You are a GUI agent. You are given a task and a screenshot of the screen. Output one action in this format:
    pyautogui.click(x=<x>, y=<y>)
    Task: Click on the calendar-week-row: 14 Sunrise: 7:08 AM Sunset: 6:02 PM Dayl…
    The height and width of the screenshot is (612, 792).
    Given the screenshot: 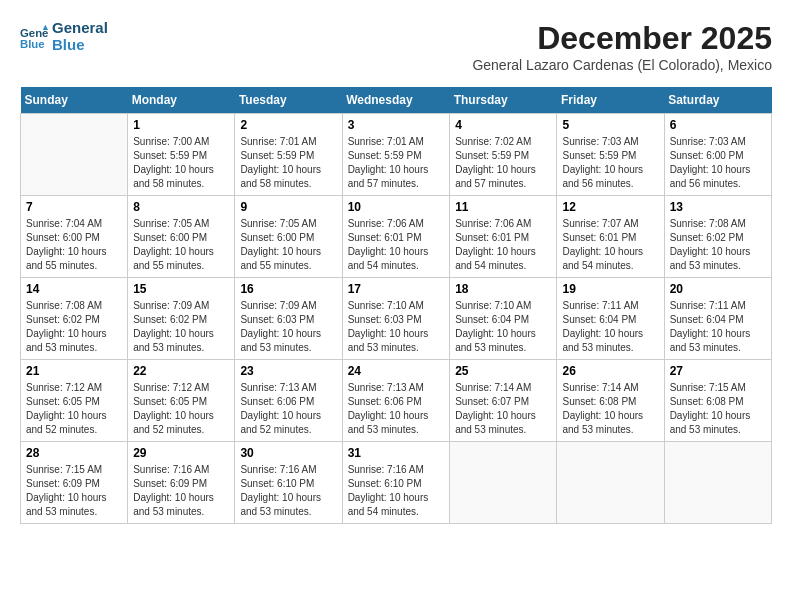 What is the action you would take?
    pyautogui.click(x=396, y=319)
    